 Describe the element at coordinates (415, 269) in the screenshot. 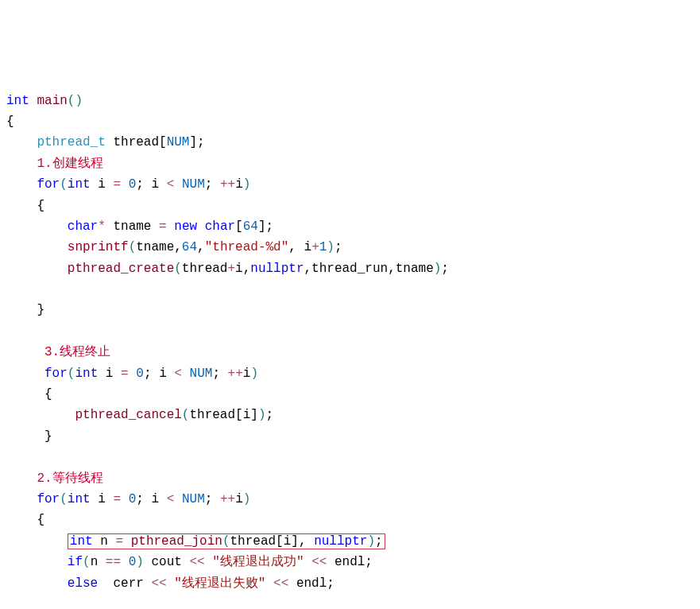

I see `arg-tname: tname` at that location.